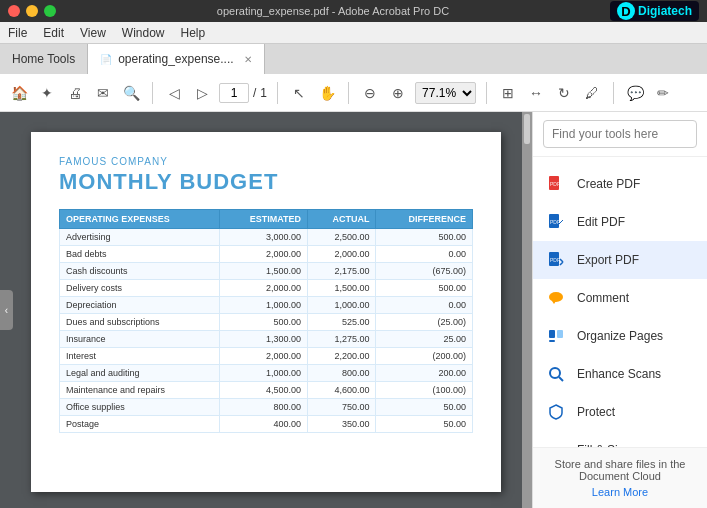 This screenshot has height=508, width=707. I want to click on comment-icon, so click(556, 298).